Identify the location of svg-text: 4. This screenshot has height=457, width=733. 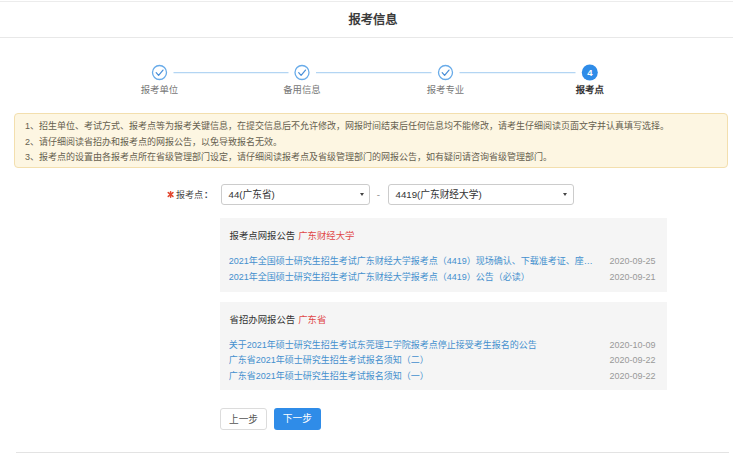
(590, 72).